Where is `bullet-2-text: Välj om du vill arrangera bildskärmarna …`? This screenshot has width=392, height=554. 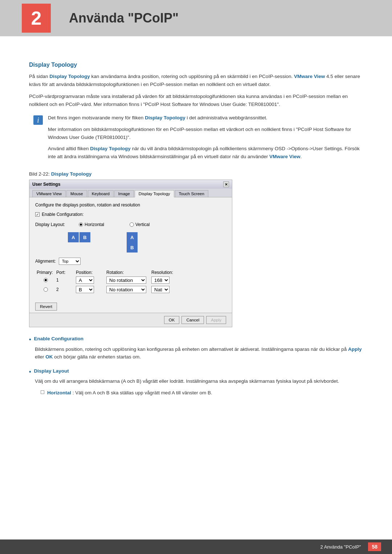
bullet-2-text: Välj om du vill arrangera bildskärmarna … is located at coordinates (187, 381).